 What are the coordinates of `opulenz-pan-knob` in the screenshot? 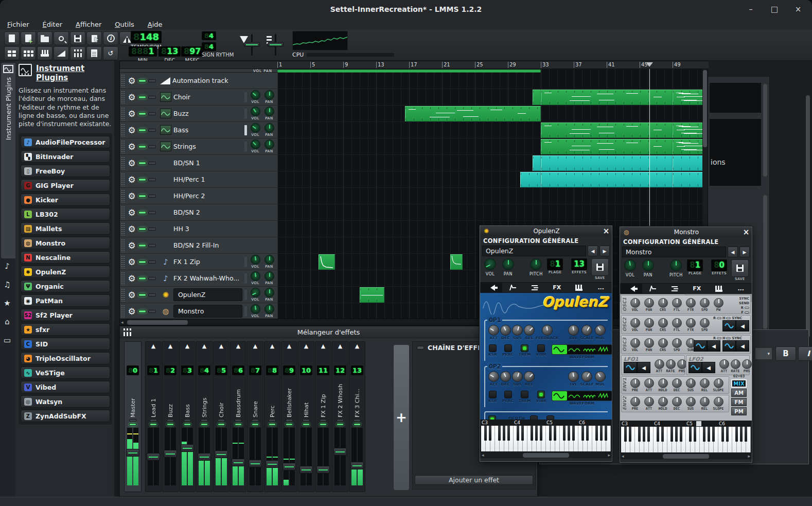 It's located at (508, 265).